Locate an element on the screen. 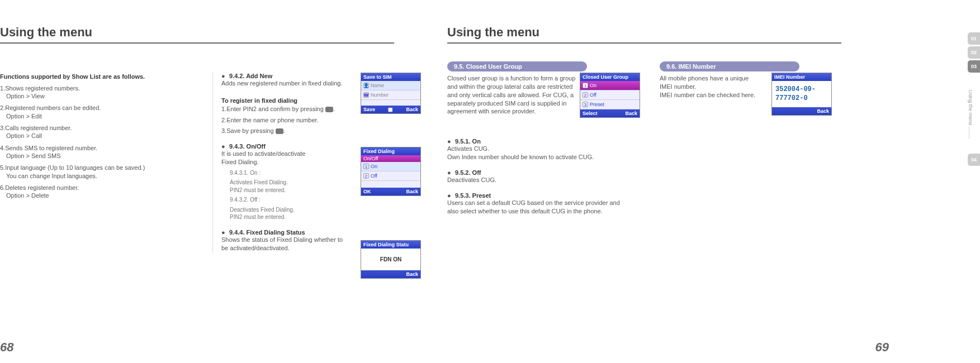 The width and height of the screenshot is (980, 363). screenshot-imei: IMEI Number 352004-09-777702-0 Back is located at coordinates (802, 94).